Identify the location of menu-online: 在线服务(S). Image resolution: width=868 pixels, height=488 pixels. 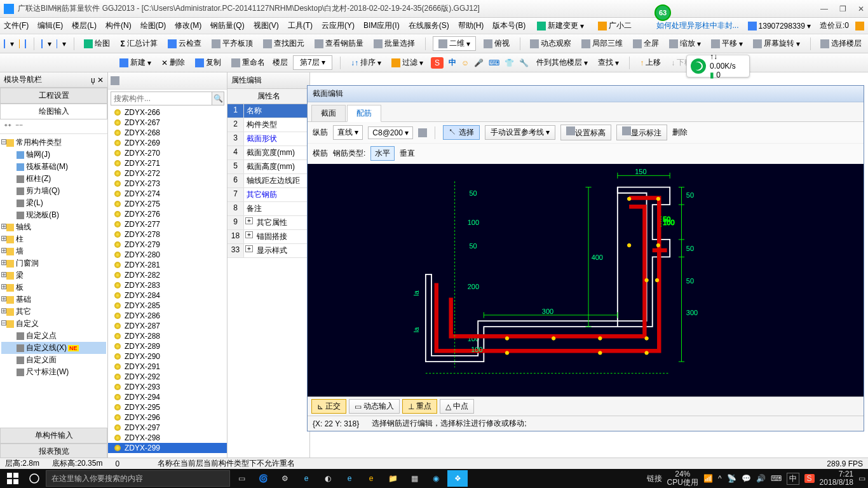
(429, 25).